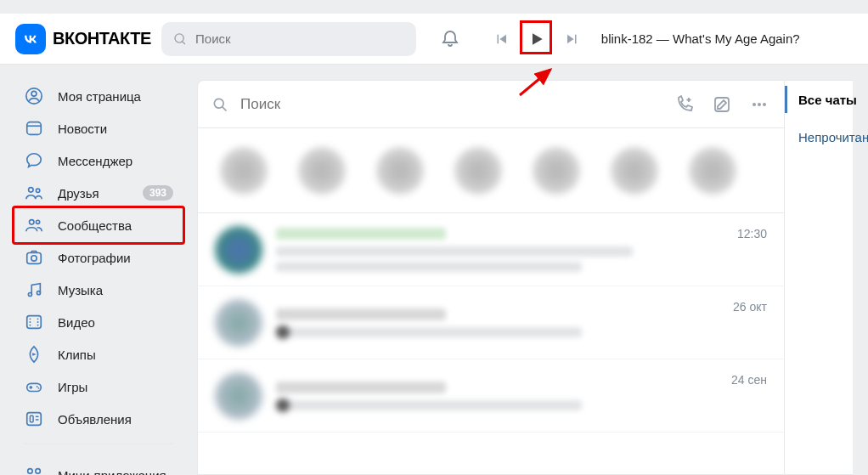 This screenshot has width=868, height=475. I want to click on ads-icon, so click(34, 419).